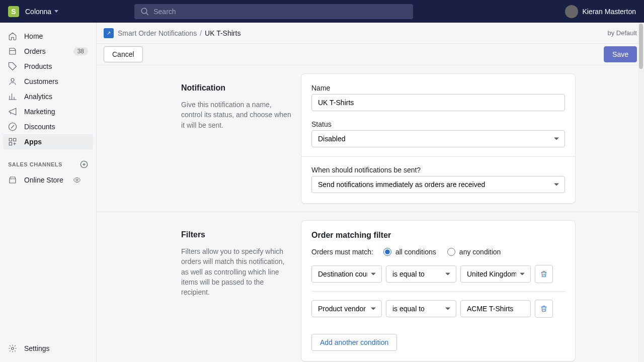 The image size is (644, 362). What do you see at coordinates (622, 33) in the screenshot?
I see `breadcrumb-author: by Default` at bounding box center [622, 33].